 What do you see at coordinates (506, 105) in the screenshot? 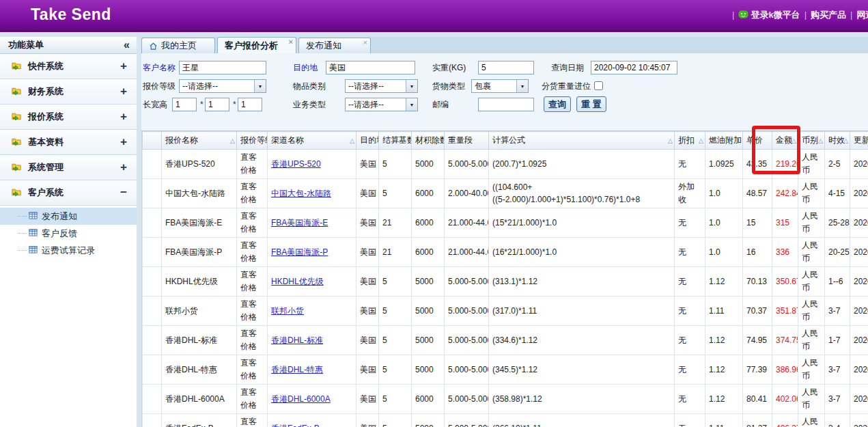
I see `zip-code-input` at bounding box center [506, 105].